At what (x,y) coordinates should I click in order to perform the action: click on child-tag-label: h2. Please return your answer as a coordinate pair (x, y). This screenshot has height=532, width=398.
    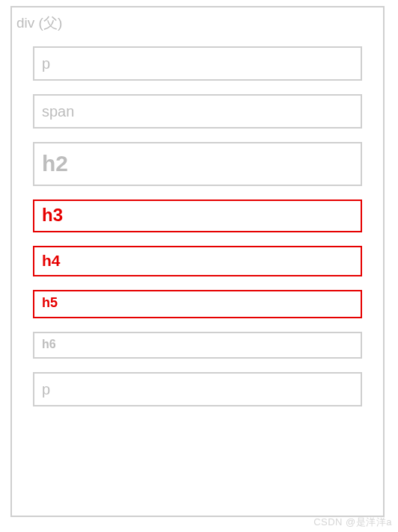
    Looking at the image, I should click on (55, 163).